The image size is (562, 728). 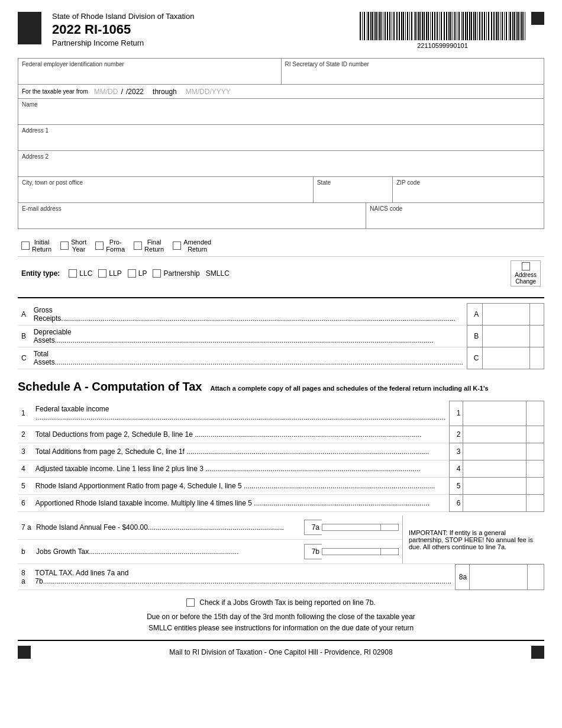 I want to click on important-note-text: IMPORTANT: If entity is a general partne…, so click(x=473, y=540).